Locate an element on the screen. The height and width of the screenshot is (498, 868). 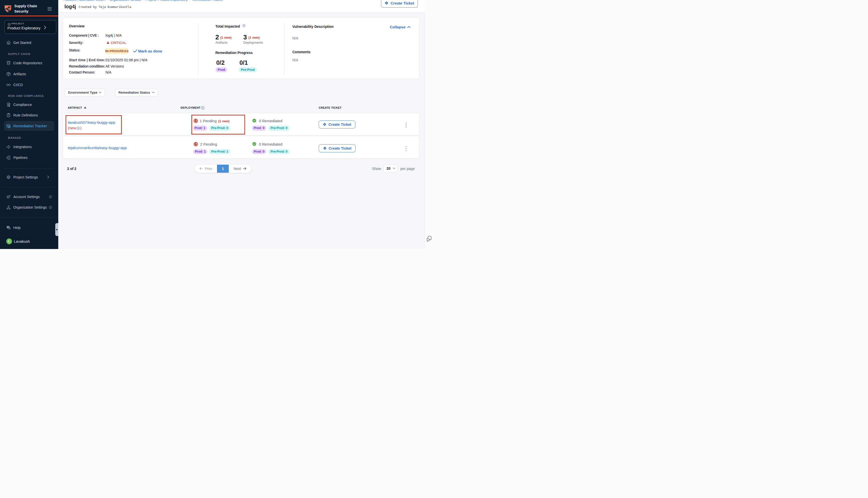
condition-value: All Versions is located at coordinates (115, 66).